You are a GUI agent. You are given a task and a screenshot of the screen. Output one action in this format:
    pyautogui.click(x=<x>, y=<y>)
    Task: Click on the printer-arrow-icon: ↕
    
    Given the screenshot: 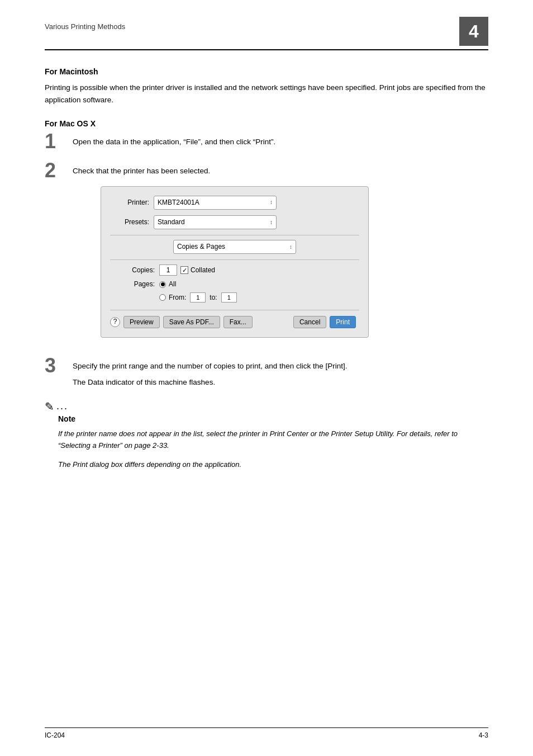 What is the action you would take?
    pyautogui.click(x=272, y=202)
    